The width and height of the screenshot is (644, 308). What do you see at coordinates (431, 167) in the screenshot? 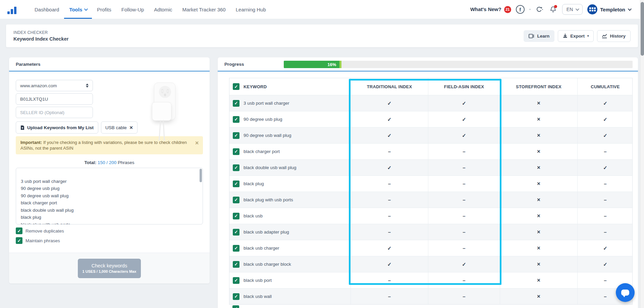
I see `table-row: ✓black double usb wall plug✓–✕✓` at bounding box center [431, 167].